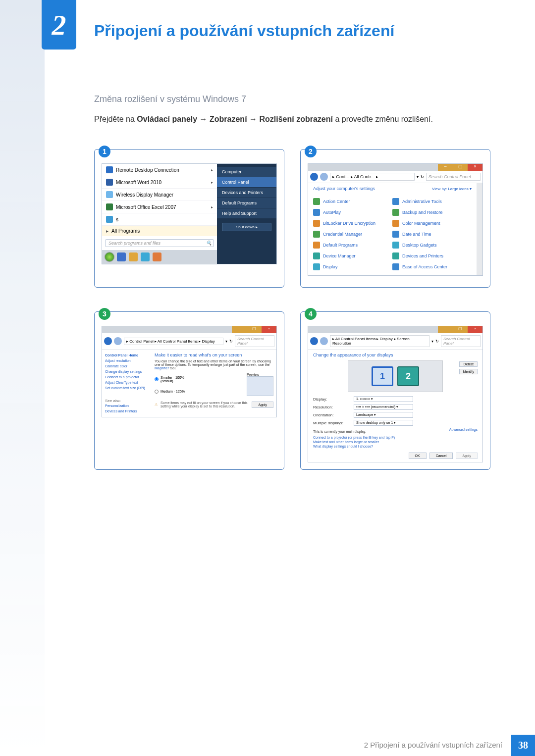 The width and height of the screenshot is (535, 756). Describe the element at coordinates (173, 342) in the screenshot. I see `path-field: ▸ Control Panel ▸ All Control Panel Item…` at that location.